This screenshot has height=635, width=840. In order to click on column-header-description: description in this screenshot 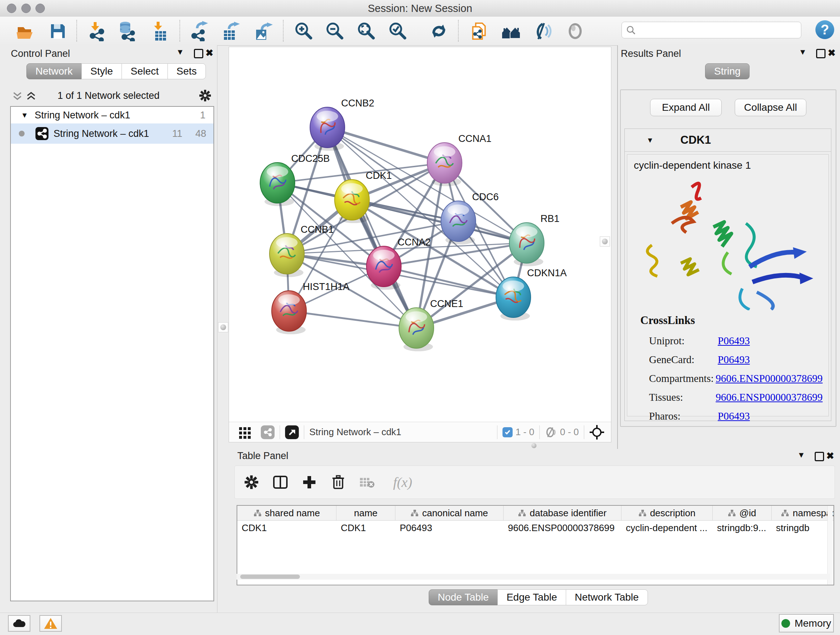, I will do `click(667, 513)`.